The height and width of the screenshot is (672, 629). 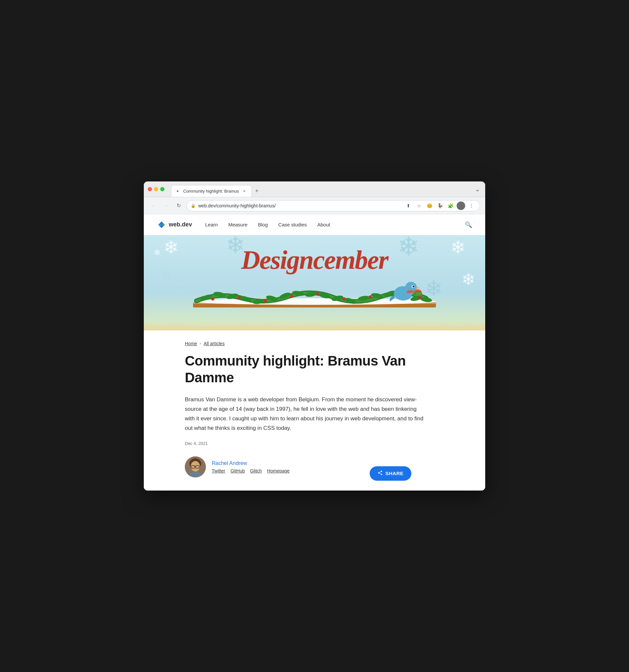 What do you see at coordinates (157, 253) in the screenshot?
I see `snowflake-3: ❄` at bounding box center [157, 253].